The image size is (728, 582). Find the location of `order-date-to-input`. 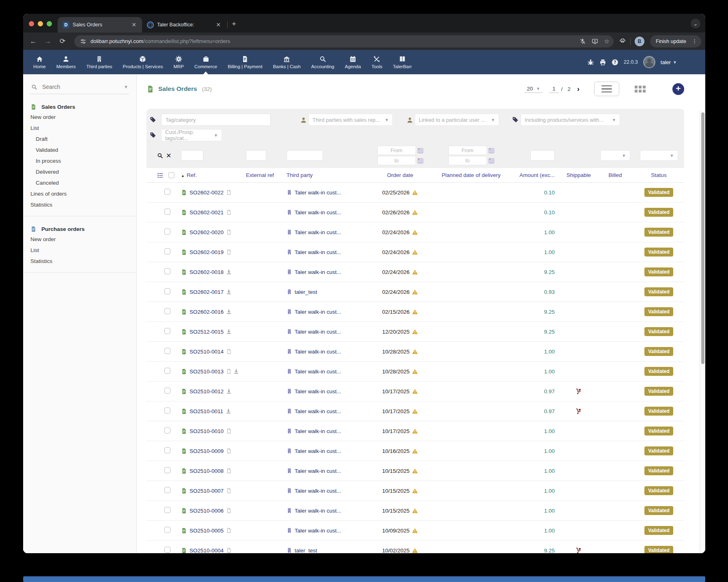

order-date-to-input is located at coordinates (397, 161).